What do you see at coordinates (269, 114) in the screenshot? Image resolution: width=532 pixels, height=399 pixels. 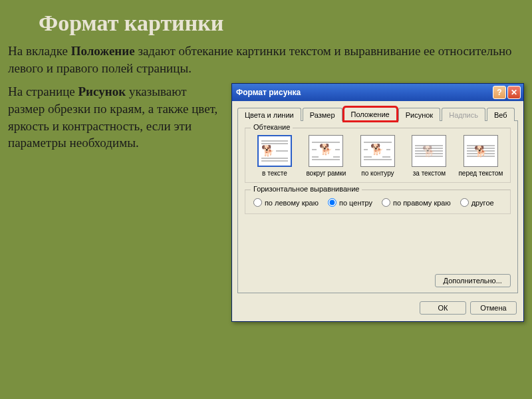 I see `tab-colors-lines: Цвета и линии` at bounding box center [269, 114].